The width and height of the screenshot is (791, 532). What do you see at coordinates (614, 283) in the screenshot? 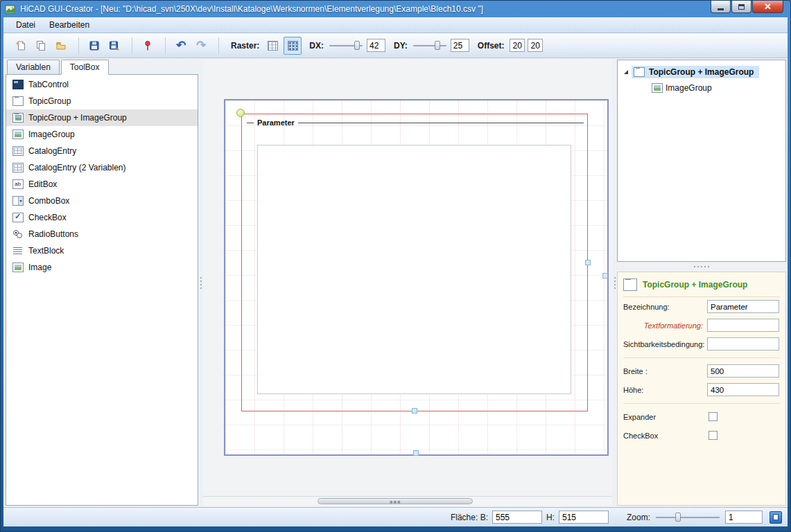
I see `right-splitter` at bounding box center [614, 283].